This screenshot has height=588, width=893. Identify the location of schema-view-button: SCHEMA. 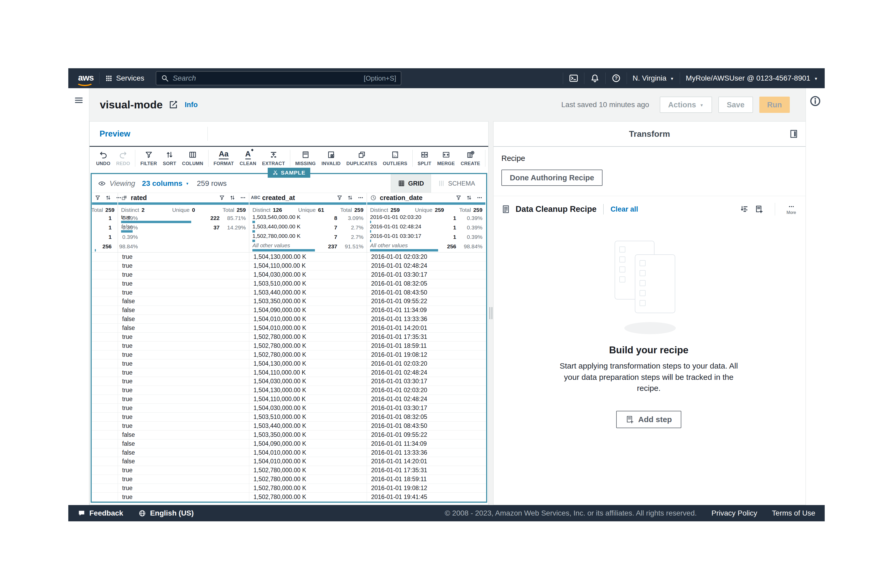
(459, 183).